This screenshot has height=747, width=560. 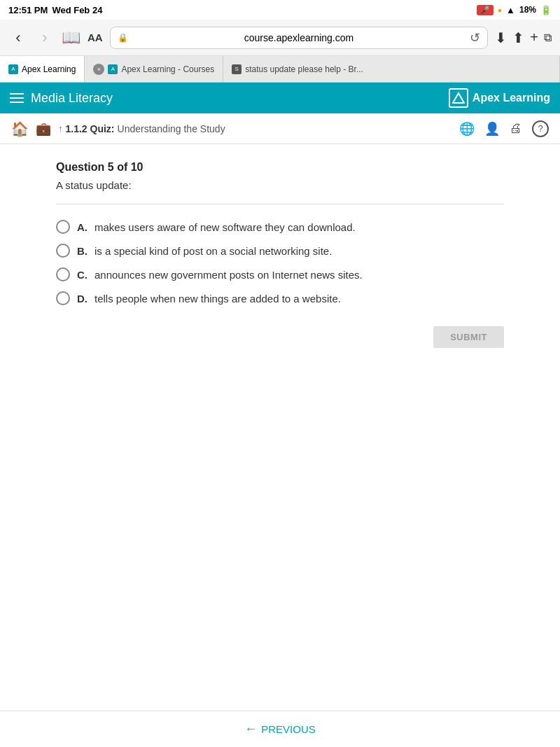 What do you see at coordinates (17, 98) in the screenshot?
I see `hamburger-line2` at bounding box center [17, 98].